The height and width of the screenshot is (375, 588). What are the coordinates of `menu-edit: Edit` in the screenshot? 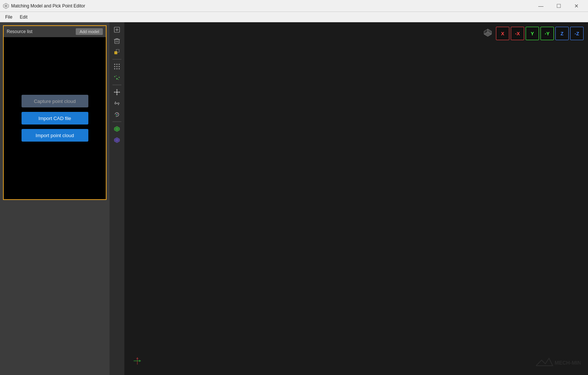 It's located at (24, 17).